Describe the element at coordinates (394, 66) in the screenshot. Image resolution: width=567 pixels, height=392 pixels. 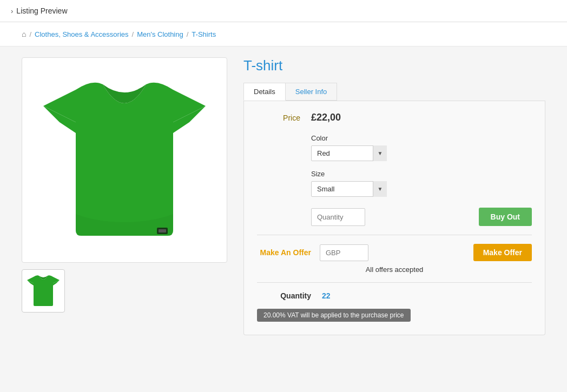
I see `product-title: T-shirt` at that location.